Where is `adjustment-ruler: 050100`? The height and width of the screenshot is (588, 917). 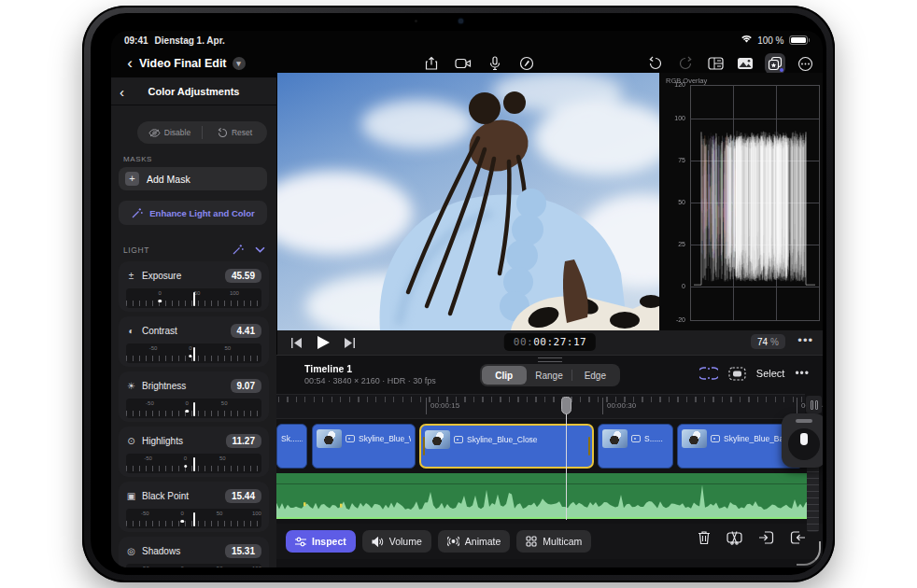 adjustment-ruler: 050100 is located at coordinates (194, 299).